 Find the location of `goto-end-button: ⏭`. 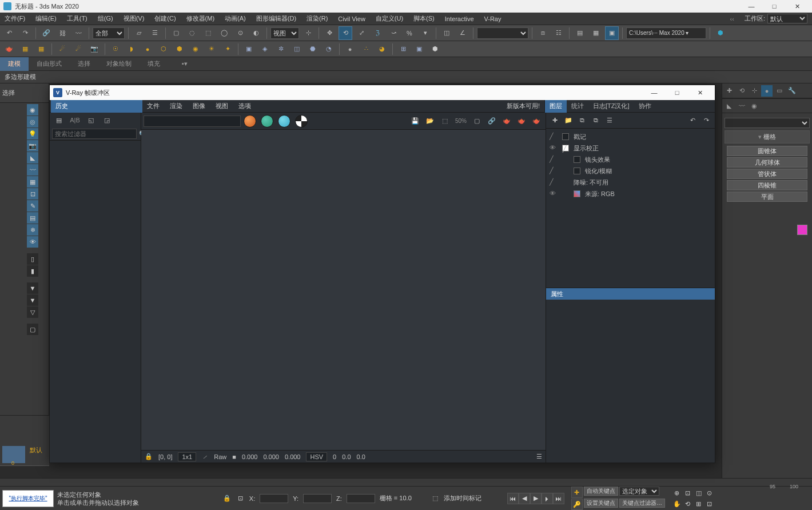

goto-end-button: ⏭ is located at coordinates (559, 499).